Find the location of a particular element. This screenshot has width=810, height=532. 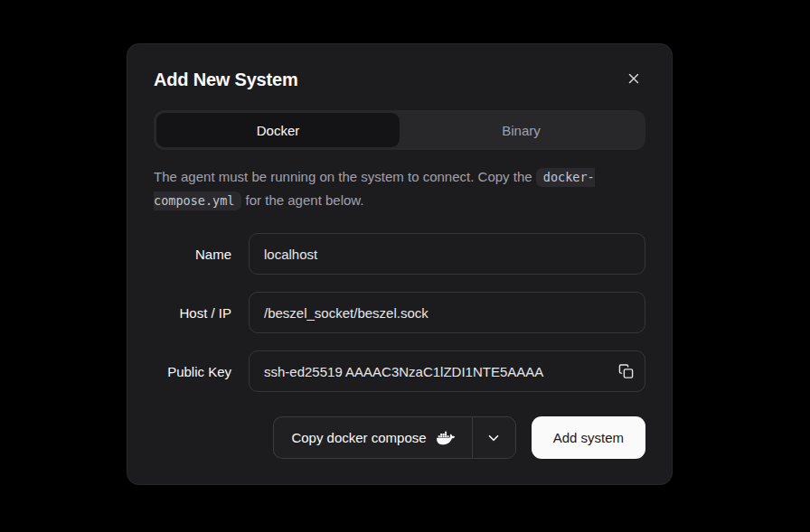

close-button is located at coordinates (634, 79).